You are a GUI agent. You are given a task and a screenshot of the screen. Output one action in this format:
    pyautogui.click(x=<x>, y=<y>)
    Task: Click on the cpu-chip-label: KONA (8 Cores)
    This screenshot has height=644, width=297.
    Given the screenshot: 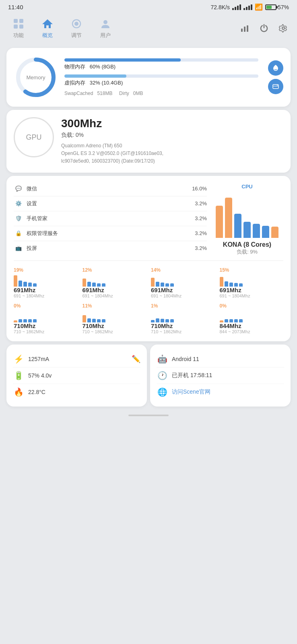 What is the action you would take?
    pyautogui.click(x=247, y=245)
    